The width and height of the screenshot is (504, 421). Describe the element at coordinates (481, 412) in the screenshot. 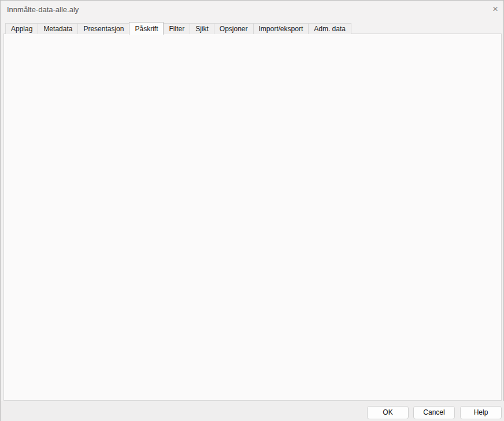

I see `help-button: Help` at that location.